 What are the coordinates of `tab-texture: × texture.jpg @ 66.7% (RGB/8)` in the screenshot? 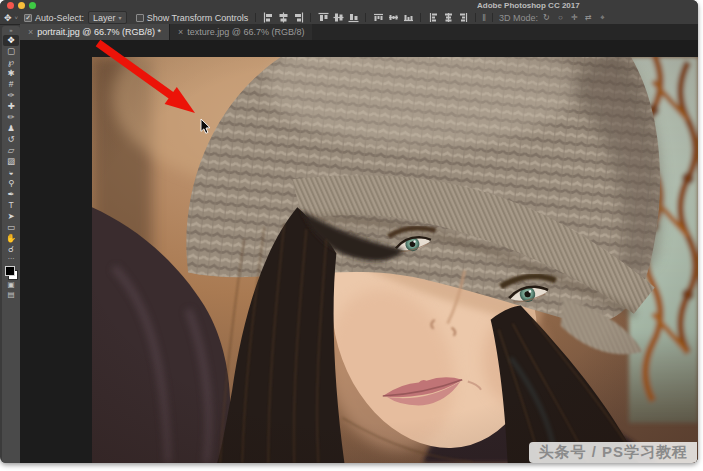 It's located at (240, 32).